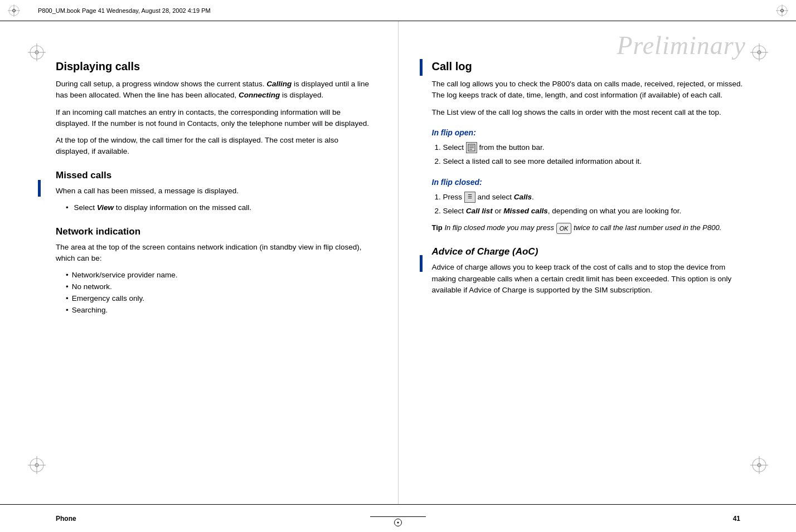  I want to click on tip-label: Tip, so click(437, 227).